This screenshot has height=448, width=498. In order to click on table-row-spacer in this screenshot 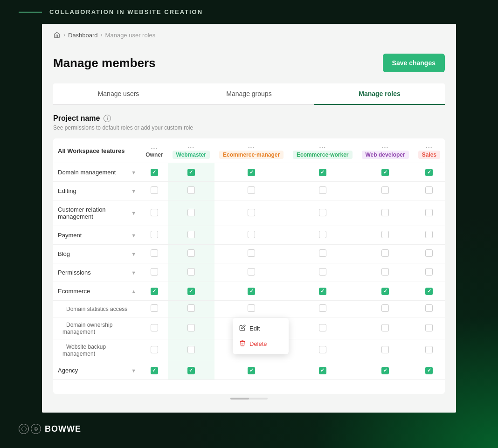, I will do `click(249, 387)`.